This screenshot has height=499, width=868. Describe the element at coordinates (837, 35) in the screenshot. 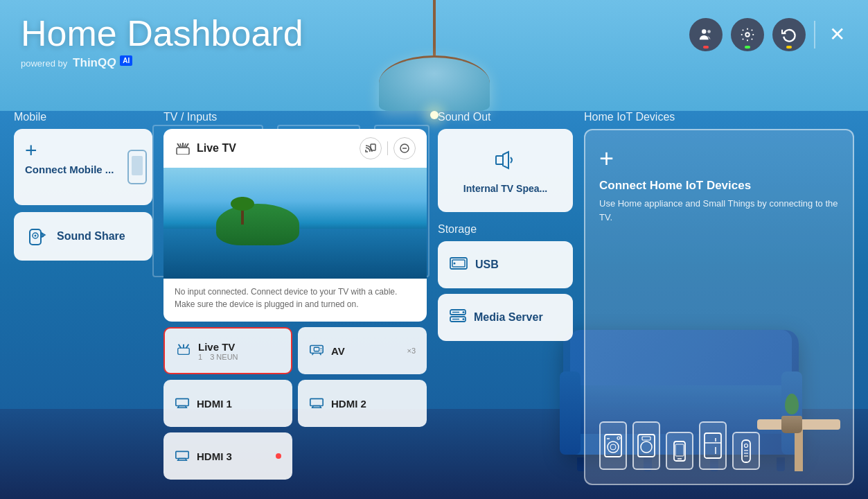

I see `close-button: ✕` at that location.